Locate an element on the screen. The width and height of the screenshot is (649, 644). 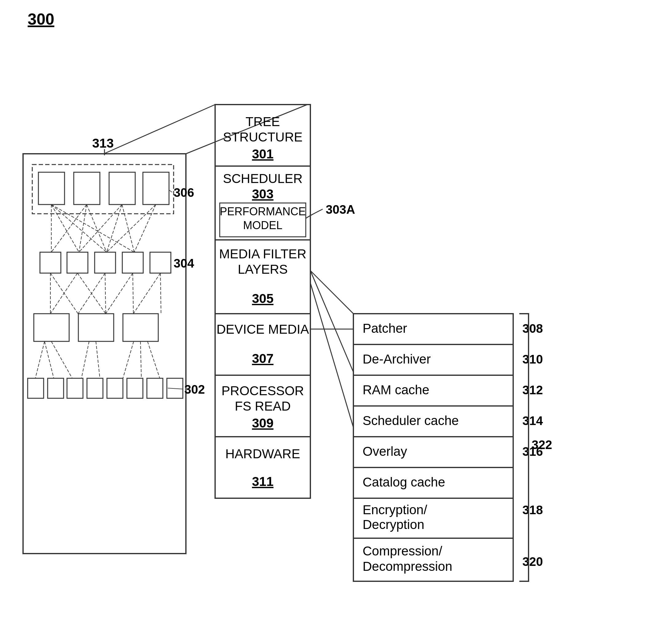
media-filter-label: MEDIA FILTER is located at coordinates (263, 254).